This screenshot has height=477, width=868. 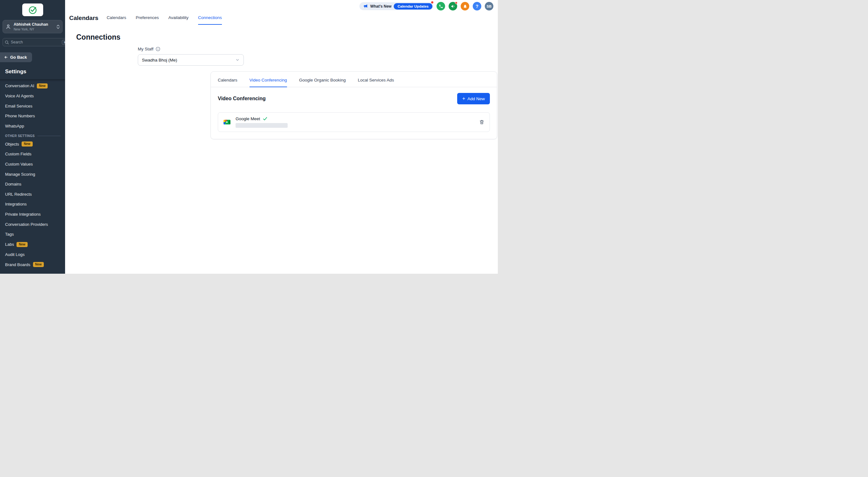 I want to click on sidebar-item-whatsapp: WhatsApp, so click(x=32, y=126).